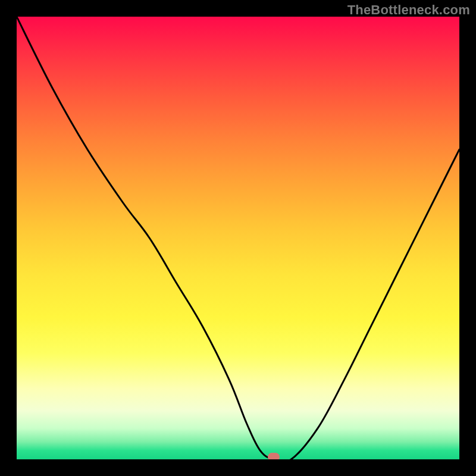 Image resolution: width=476 pixels, height=476 pixels. Describe the element at coordinates (409, 10) in the screenshot. I see `watermark-text: TheBottleneck.com` at that location.